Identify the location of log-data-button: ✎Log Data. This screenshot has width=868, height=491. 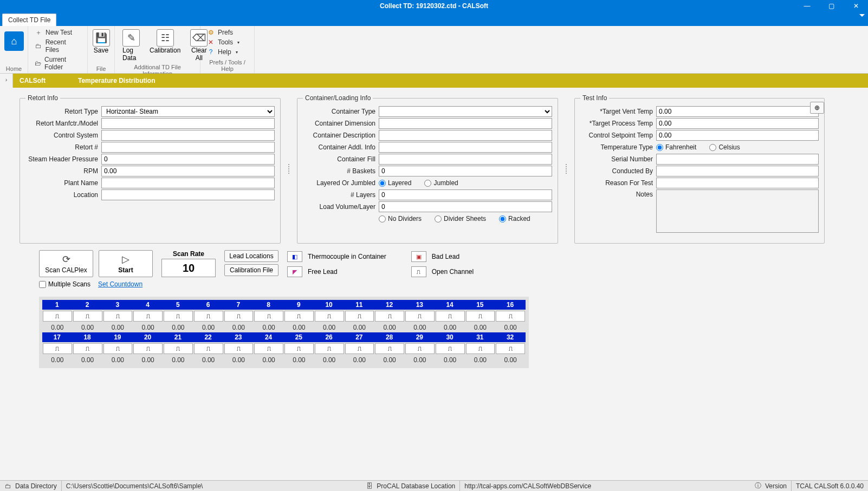
(131, 45).